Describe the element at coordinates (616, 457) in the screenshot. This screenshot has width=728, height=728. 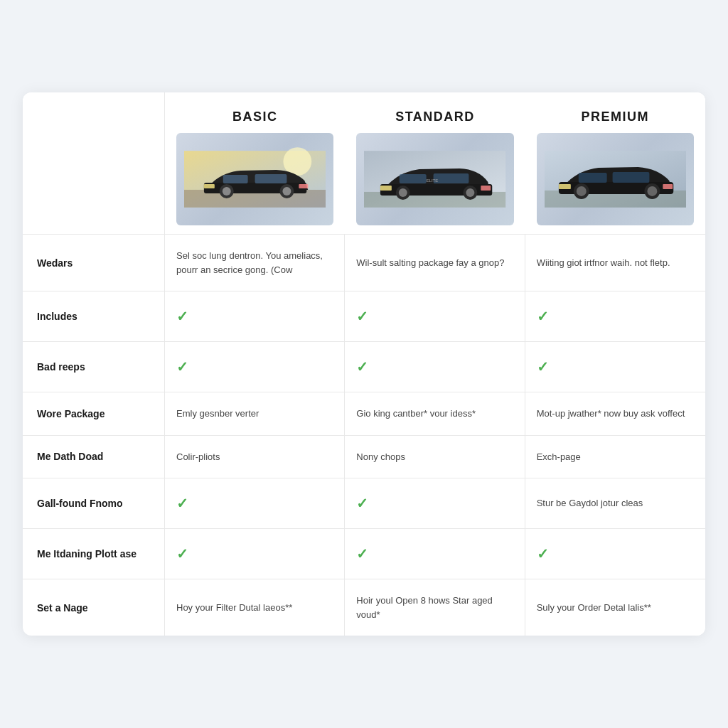
I see `cell-me-dath-doad-premium: Exch-page` at that location.